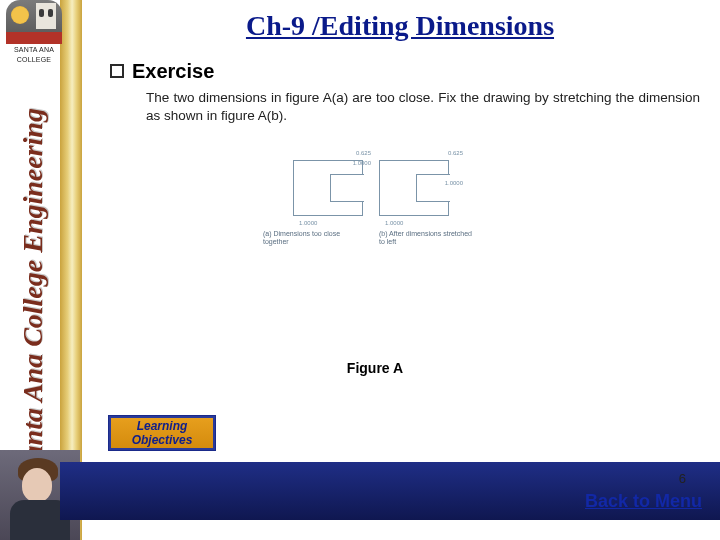 Image resolution: width=720 pixels, height=540 pixels. I want to click on figure-a-shape: 0.625 1.0000 1.0000, so click(328, 188).